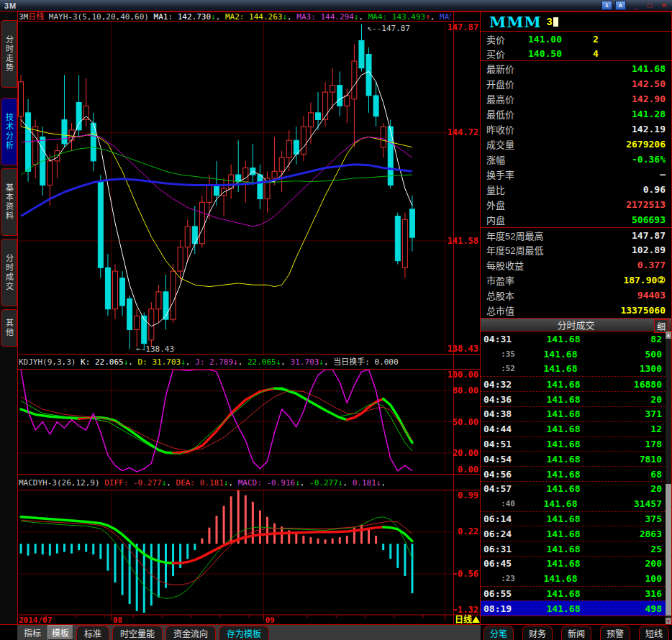  What do you see at coordinates (576, 39) in the screenshot?
I see `ask-row: 卖价 141.00 2` at bounding box center [576, 39].